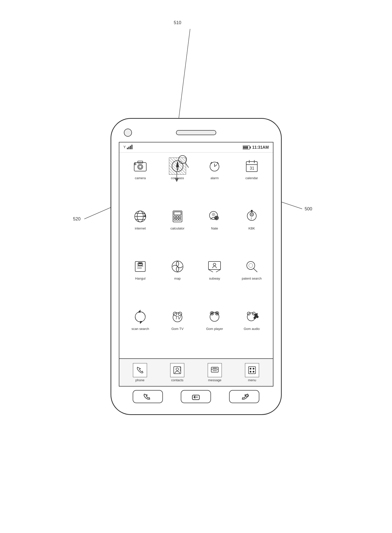  What do you see at coordinates (196, 397) in the screenshot?
I see `hardware-buttons: i` at bounding box center [196, 397].